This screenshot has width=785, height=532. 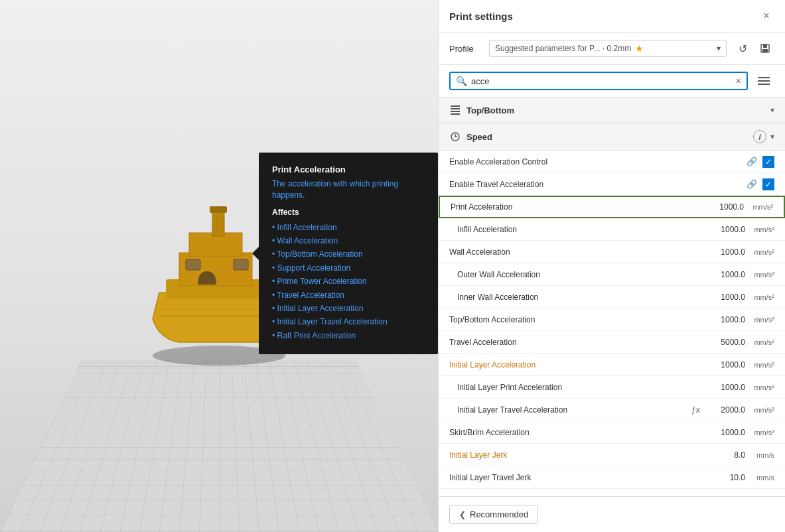 What do you see at coordinates (612, 297) in the screenshot?
I see `settings-row-inner-wall-acceleration: Inner Wall Acceleration1000.0mm/s²` at bounding box center [612, 297].